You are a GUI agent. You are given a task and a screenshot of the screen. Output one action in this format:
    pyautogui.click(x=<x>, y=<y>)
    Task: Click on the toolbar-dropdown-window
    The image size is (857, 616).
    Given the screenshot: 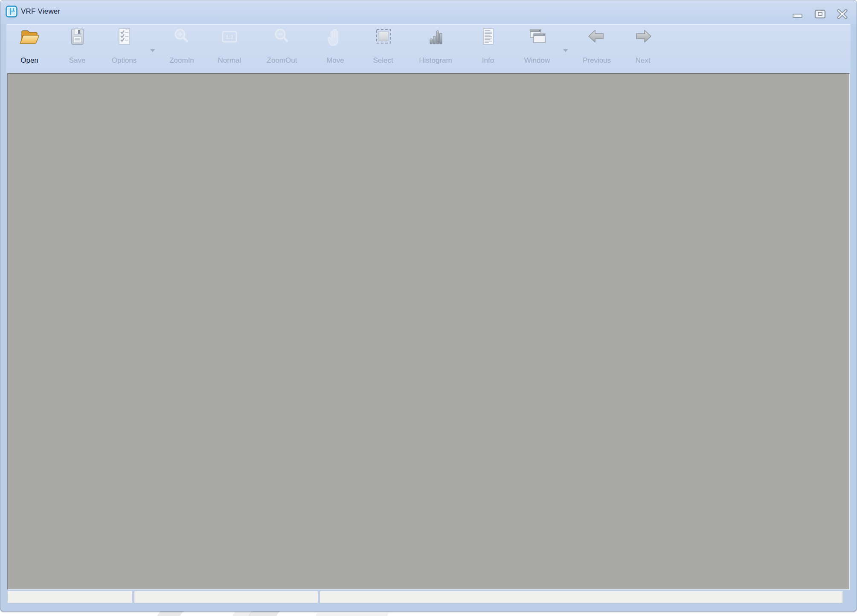 What is the action you would take?
    pyautogui.click(x=566, y=49)
    